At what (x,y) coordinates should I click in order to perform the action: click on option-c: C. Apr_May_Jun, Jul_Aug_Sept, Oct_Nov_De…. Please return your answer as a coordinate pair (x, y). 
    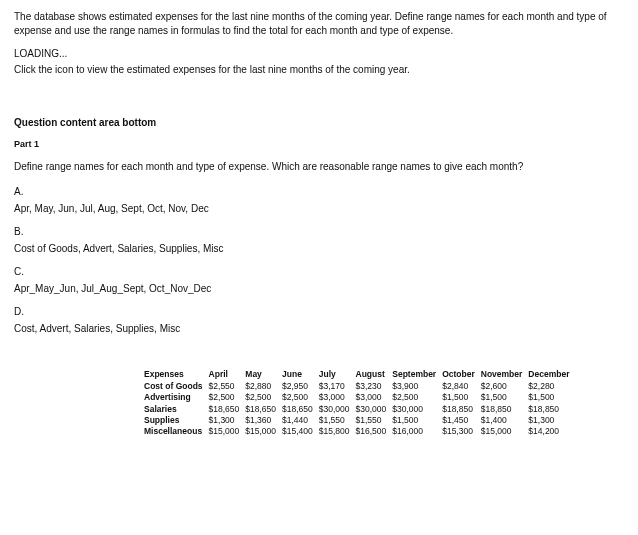
    Looking at the image, I should click on (319, 280).